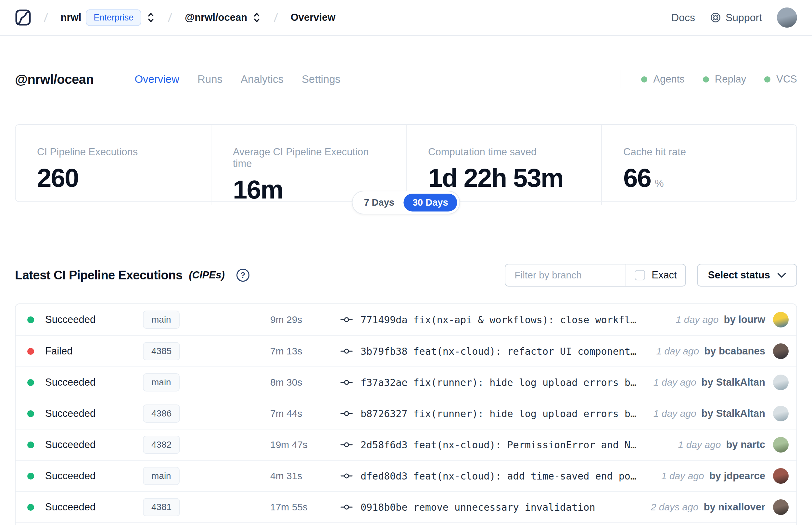 This screenshot has height=525, width=812. Describe the element at coordinates (175, 18) in the screenshot. I see `breadcrumb: / nrwl Enterprise / @nrwl/ocean / Overvi…` at that location.